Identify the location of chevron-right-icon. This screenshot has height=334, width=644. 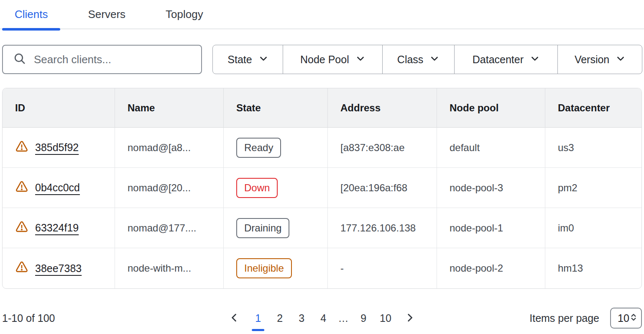
(410, 318).